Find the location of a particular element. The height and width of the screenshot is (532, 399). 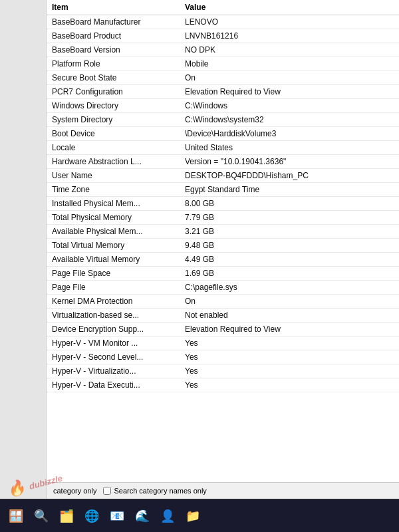

table-cell-item: Total Physical Memory is located at coordinates (113, 218).